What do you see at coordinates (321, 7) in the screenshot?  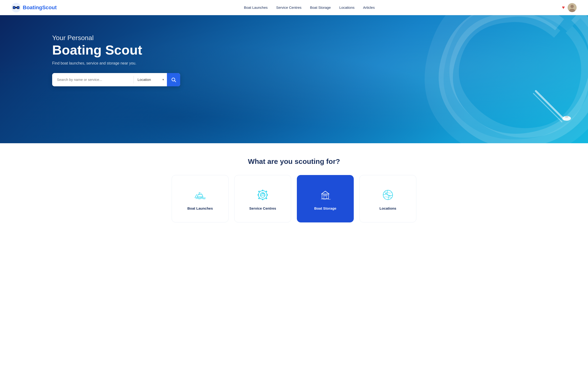 I see `nav-boat-storage: Boat Storage` at bounding box center [321, 7].